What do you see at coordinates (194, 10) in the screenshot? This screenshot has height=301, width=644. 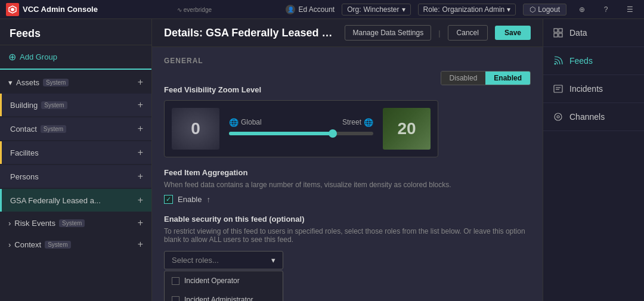 I see `svg-text: ∿ everbridge` at bounding box center [194, 10].